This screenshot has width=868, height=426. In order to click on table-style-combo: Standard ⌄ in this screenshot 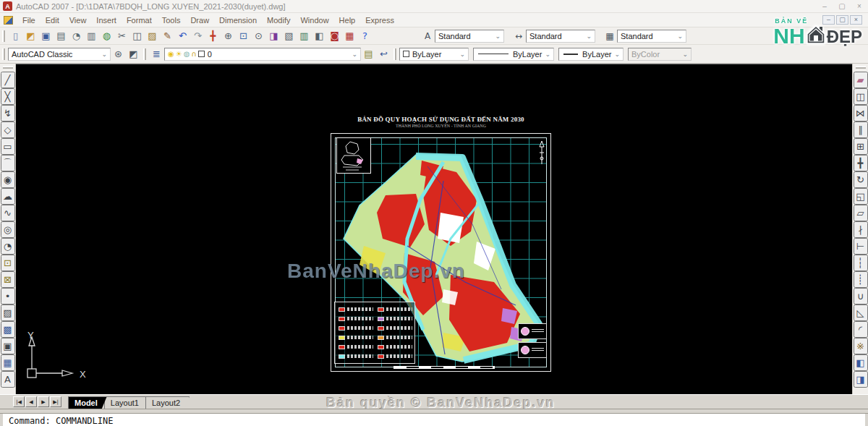, I will do `click(652, 36)`.